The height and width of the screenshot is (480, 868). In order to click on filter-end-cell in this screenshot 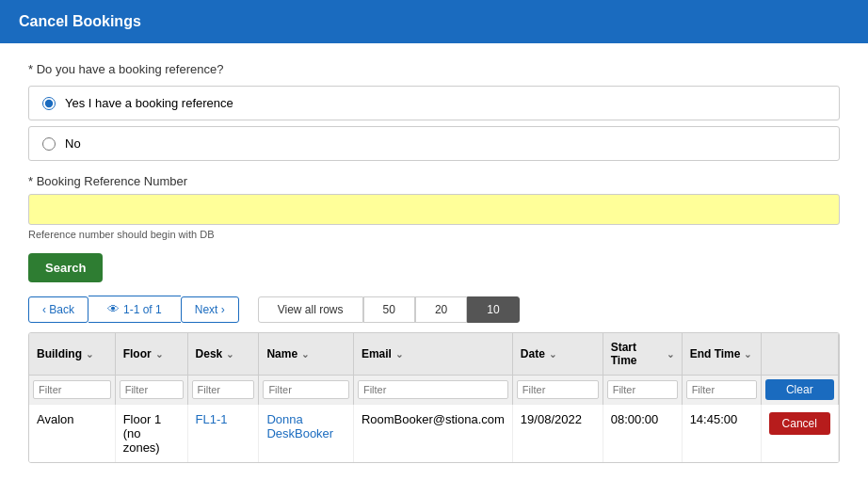, I will do `click(721, 390)`.